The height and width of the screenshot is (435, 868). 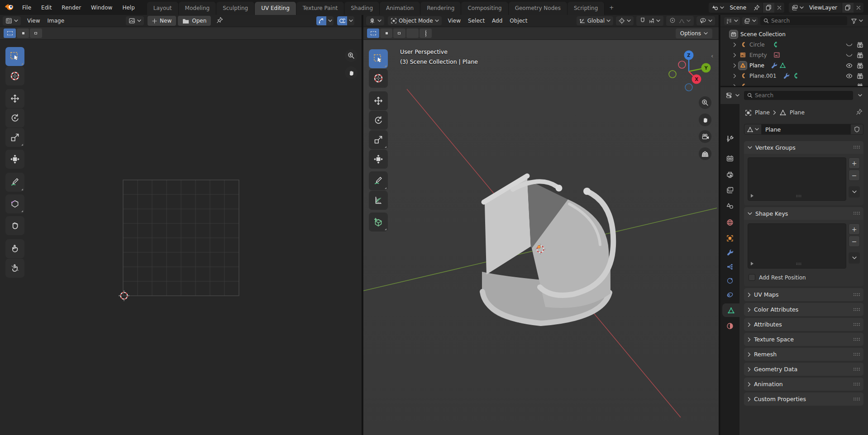 I want to click on vp-tool-cursor, so click(x=378, y=78).